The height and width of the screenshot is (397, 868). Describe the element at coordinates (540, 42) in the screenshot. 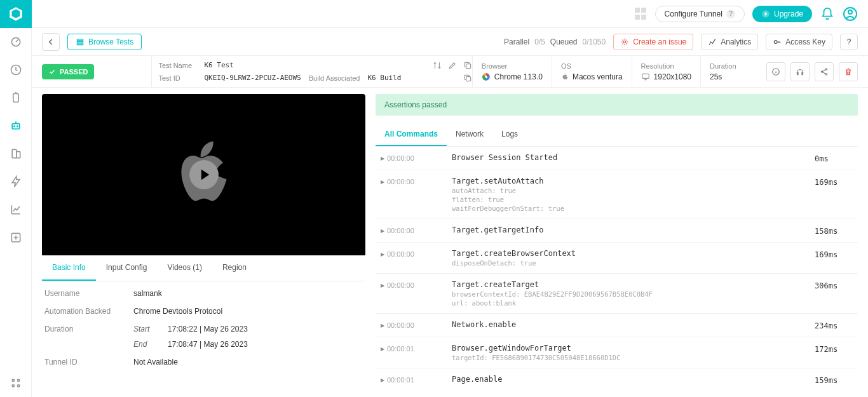

I see `parallel-value: 0/5` at that location.